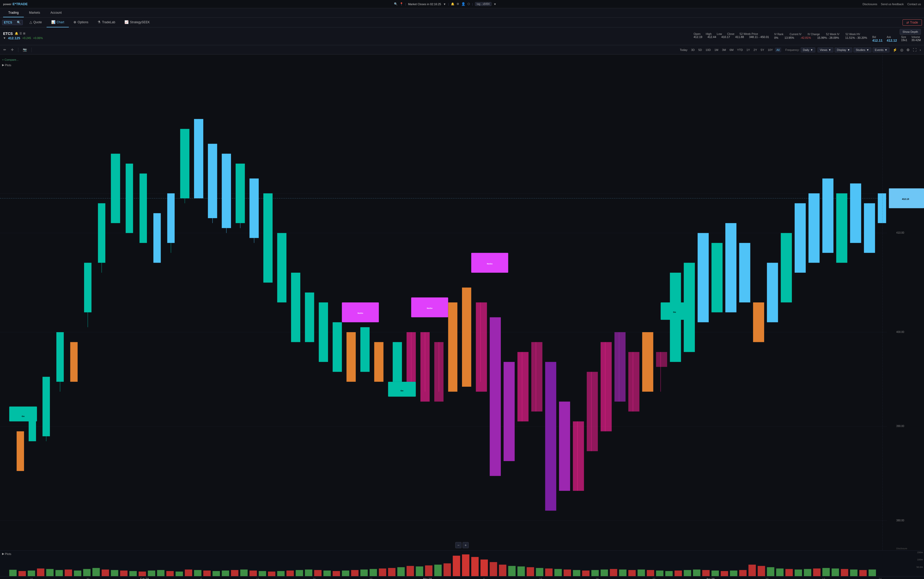  Describe the element at coordinates (7, 4) in the screenshot. I see `logo-power: power` at that location.